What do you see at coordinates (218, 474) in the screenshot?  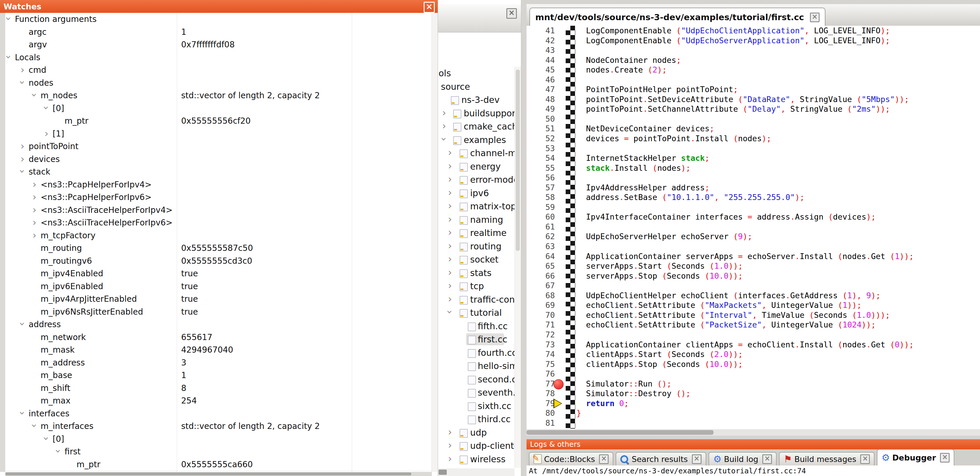 I see `watches-horizontal-scrollbar` at bounding box center [218, 474].